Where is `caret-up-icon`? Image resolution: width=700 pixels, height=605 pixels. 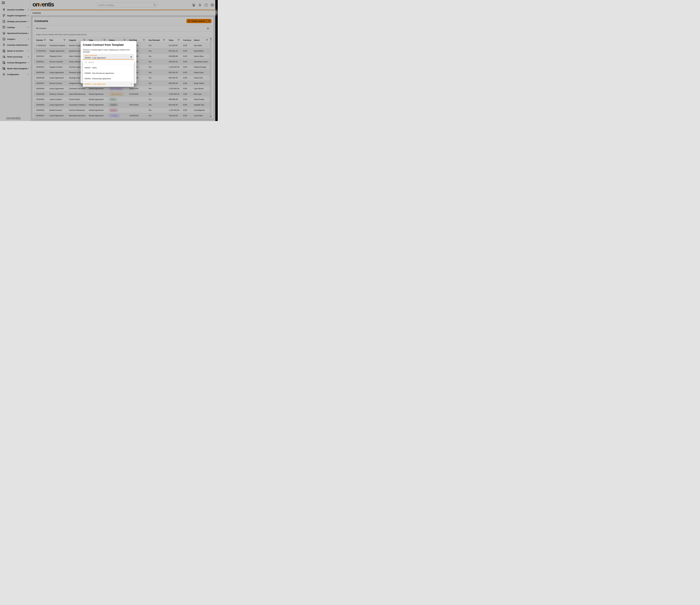
caret-up-icon is located at coordinates (131, 57).